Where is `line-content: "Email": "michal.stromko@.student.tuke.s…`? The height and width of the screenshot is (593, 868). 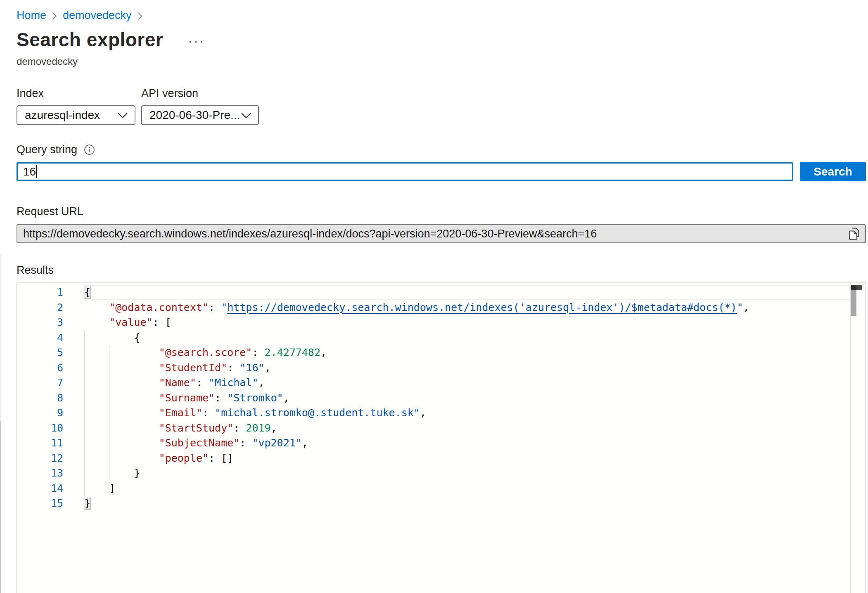 line-content: "Email": "michal.stromko@.student.tuke.s… is located at coordinates (467, 413).